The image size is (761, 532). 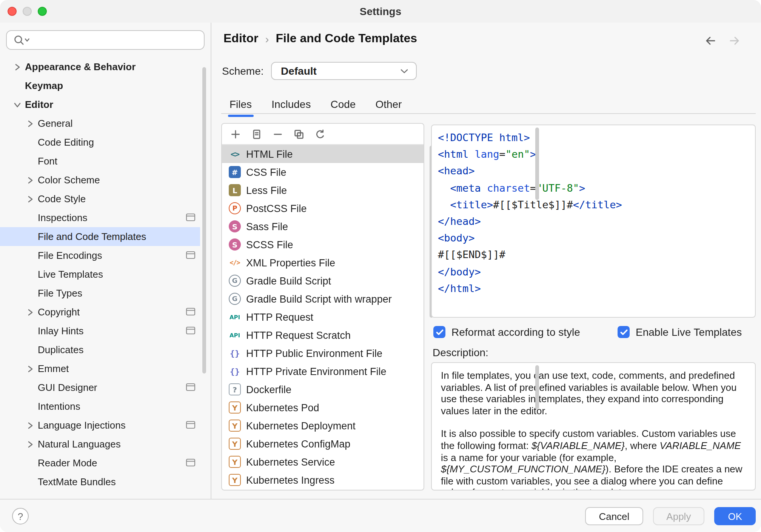 I want to click on sidebar-item-keymap: Keymap, so click(x=100, y=86).